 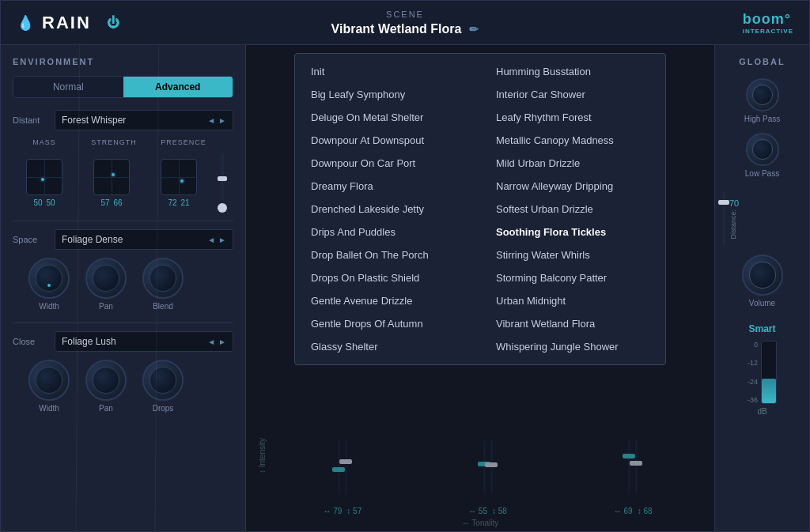 What do you see at coordinates (89, 341) in the screenshot?
I see `close-value: Foliage Lush` at bounding box center [89, 341].